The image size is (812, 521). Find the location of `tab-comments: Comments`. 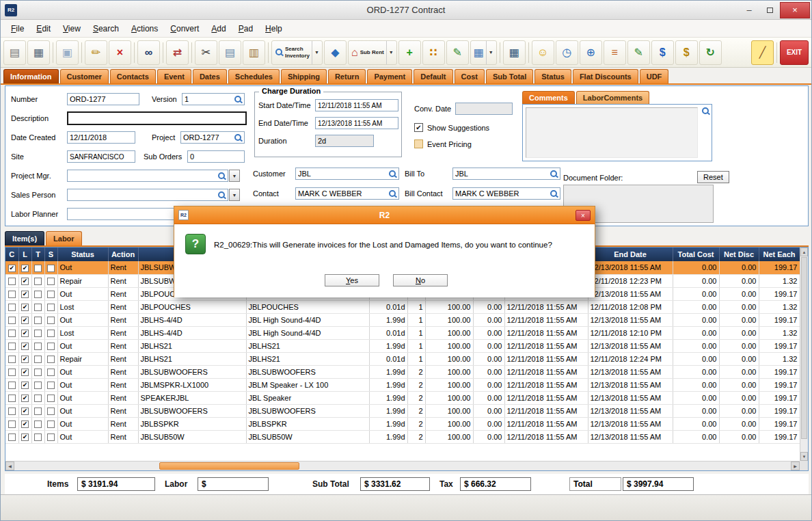

tab-comments: Comments is located at coordinates (548, 97).